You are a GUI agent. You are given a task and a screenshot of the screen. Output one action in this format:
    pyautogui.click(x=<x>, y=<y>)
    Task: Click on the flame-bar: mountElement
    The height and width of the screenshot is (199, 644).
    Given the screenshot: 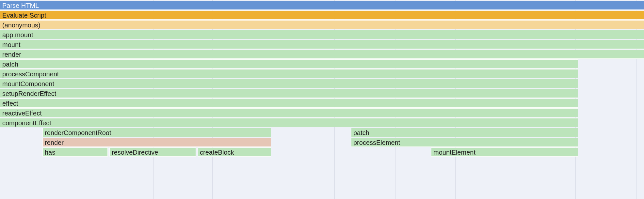 What is the action you would take?
    pyautogui.click(x=505, y=152)
    